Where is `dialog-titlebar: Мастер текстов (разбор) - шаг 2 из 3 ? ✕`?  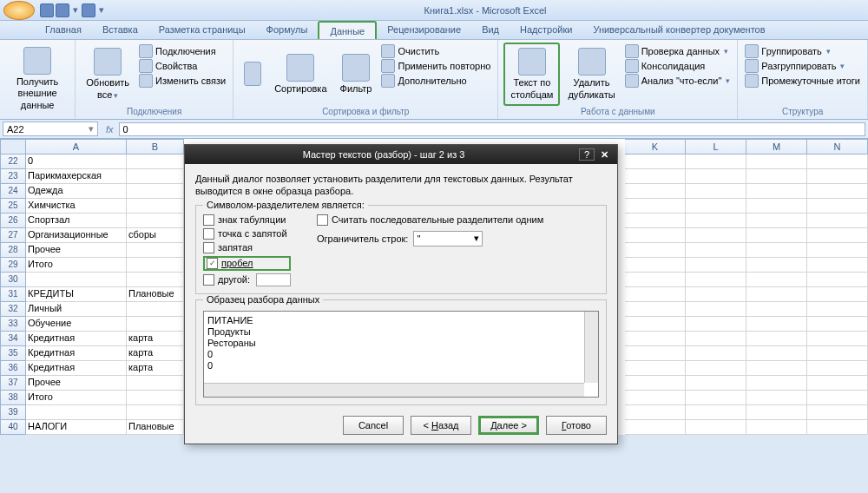 dialog-titlebar: Мастер текстов (разбор) - шаг 2 из 3 ? ✕ is located at coordinates (401, 154).